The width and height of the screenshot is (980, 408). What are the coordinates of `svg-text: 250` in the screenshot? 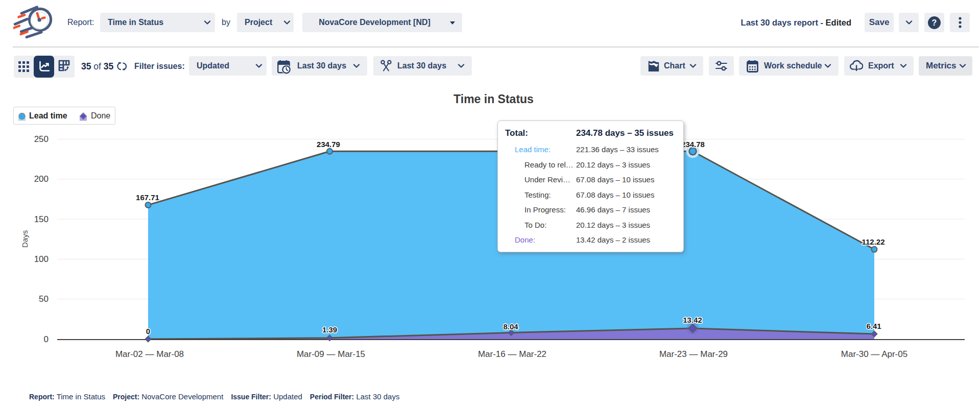 It's located at (41, 139).